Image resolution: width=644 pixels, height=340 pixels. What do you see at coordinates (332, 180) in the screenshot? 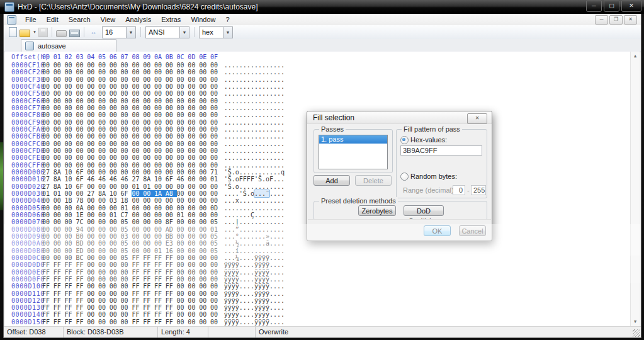
I see `add-button: Add` at bounding box center [332, 180].